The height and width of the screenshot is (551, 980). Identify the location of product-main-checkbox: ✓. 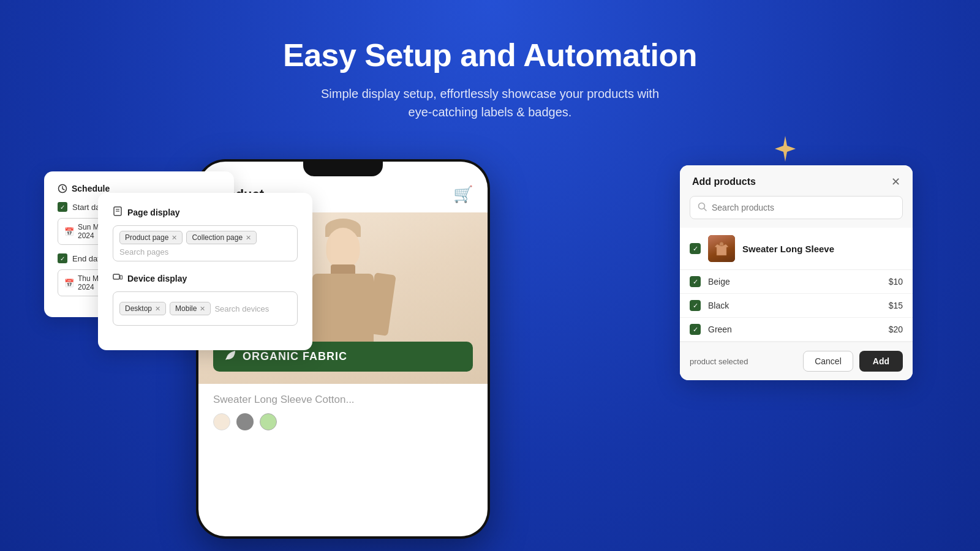
(695, 249).